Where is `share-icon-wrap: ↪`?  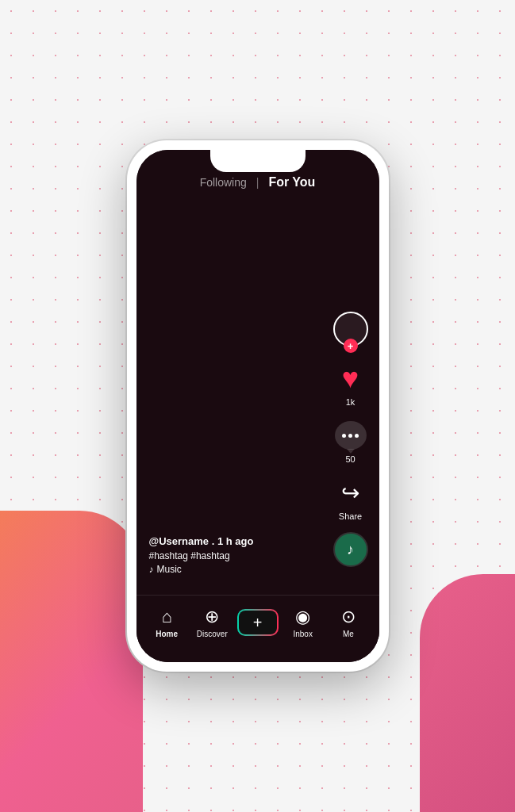
share-icon-wrap: ↪ is located at coordinates (351, 492).